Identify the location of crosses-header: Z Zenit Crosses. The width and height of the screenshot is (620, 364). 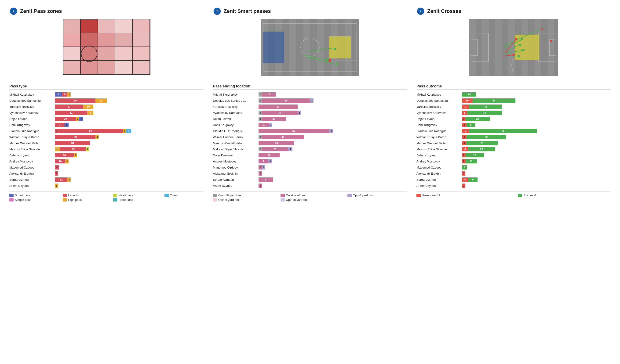
(514, 11).